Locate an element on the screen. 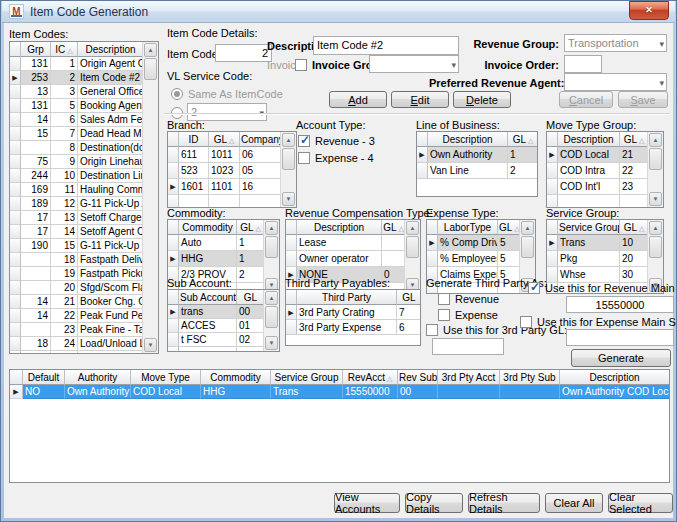 The image size is (677, 522). clear-all-button: Clear All is located at coordinates (574, 503).